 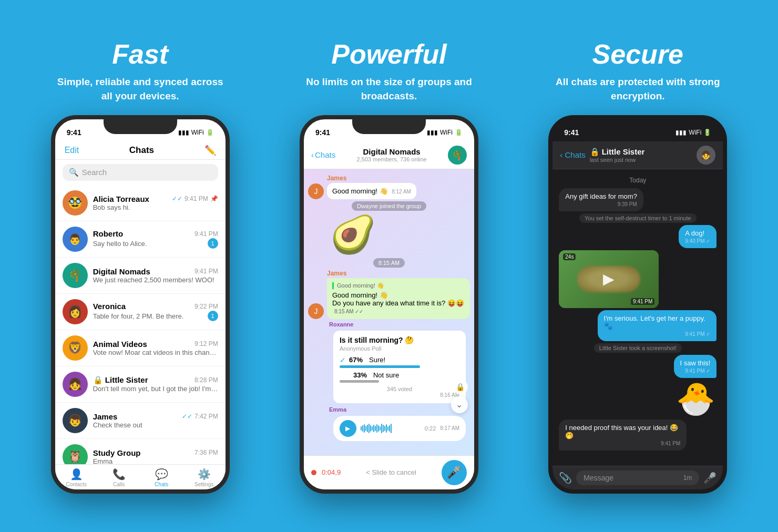 I want to click on wifi-icon-2: WiFi, so click(x=446, y=132).